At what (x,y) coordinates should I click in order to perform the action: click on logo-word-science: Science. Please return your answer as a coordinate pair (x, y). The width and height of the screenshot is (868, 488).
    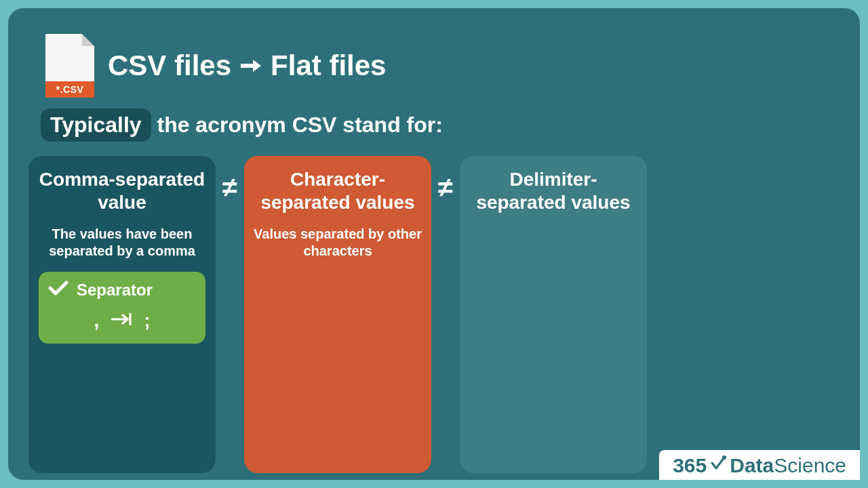
    Looking at the image, I should click on (810, 466).